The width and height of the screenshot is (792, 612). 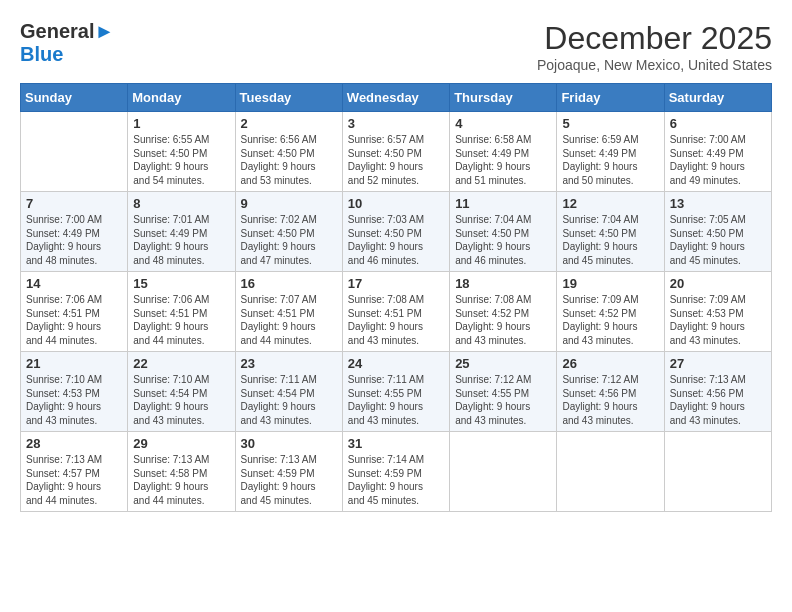 What do you see at coordinates (74, 204) in the screenshot?
I see `day-number: 7` at bounding box center [74, 204].